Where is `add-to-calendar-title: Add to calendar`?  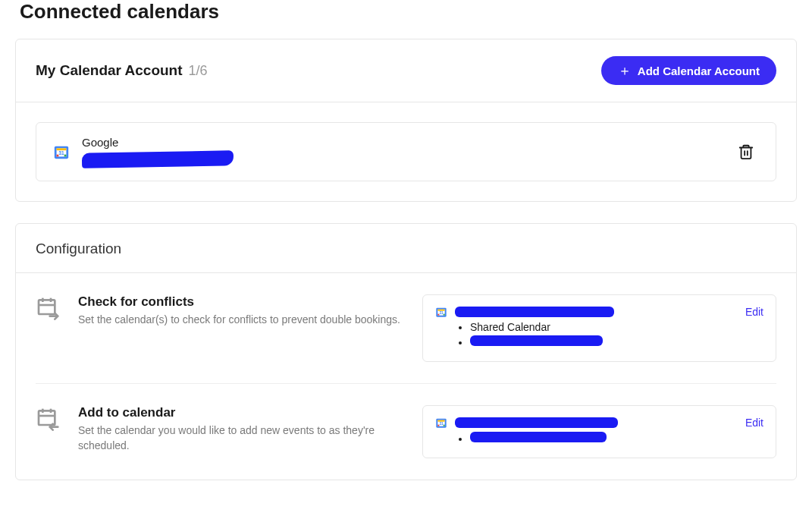 add-to-calendar-title: Add to calendar is located at coordinates (241, 413).